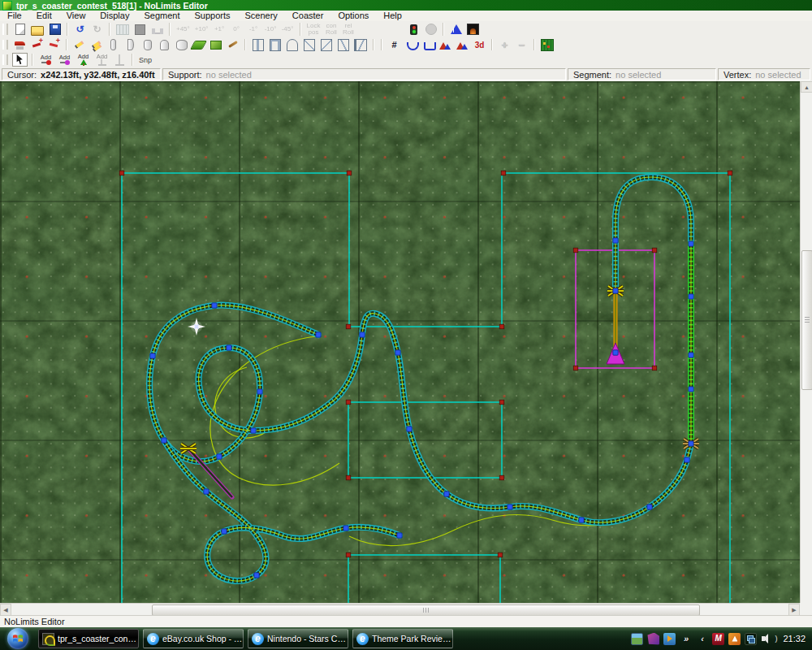 The width and height of the screenshot is (812, 650). What do you see at coordinates (184, 29) in the screenshot?
I see `angle-plus45-button: +45°` at bounding box center [184, 29].